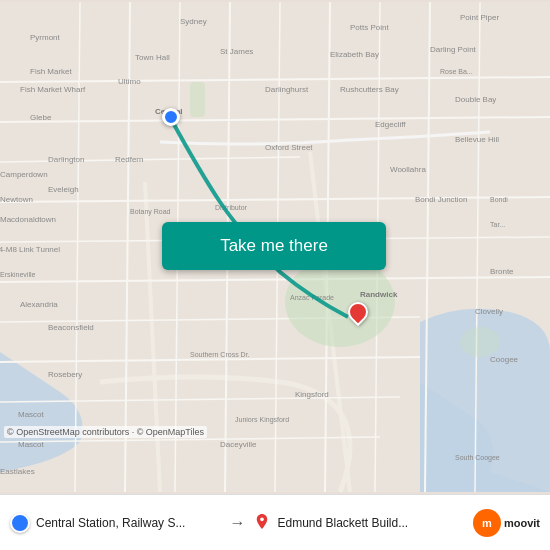 The height and width of the screenshot is (550, 550). Describe the element at coordinates (358, 312) in the screenshot. I see `destination-pin-marker` at that location.